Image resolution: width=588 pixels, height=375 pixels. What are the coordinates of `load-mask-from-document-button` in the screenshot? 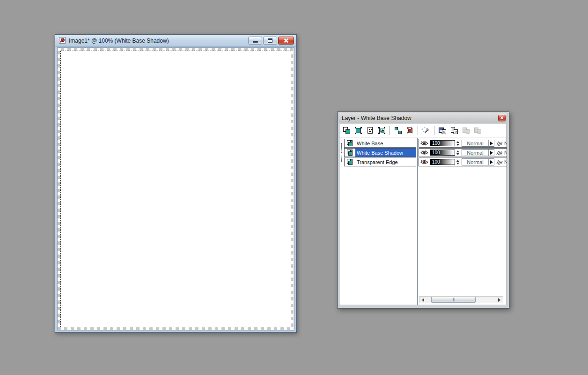 It's located at (454, 131).